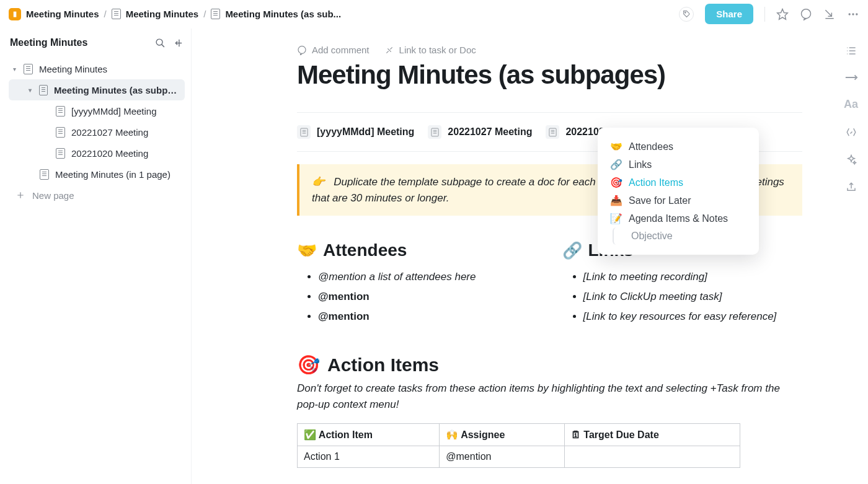 The image size is (868, 484). Describe the element at coordinates (97, 153) in the screenshot. I see `sidebar-item: 20221020 Meeting` at that location.